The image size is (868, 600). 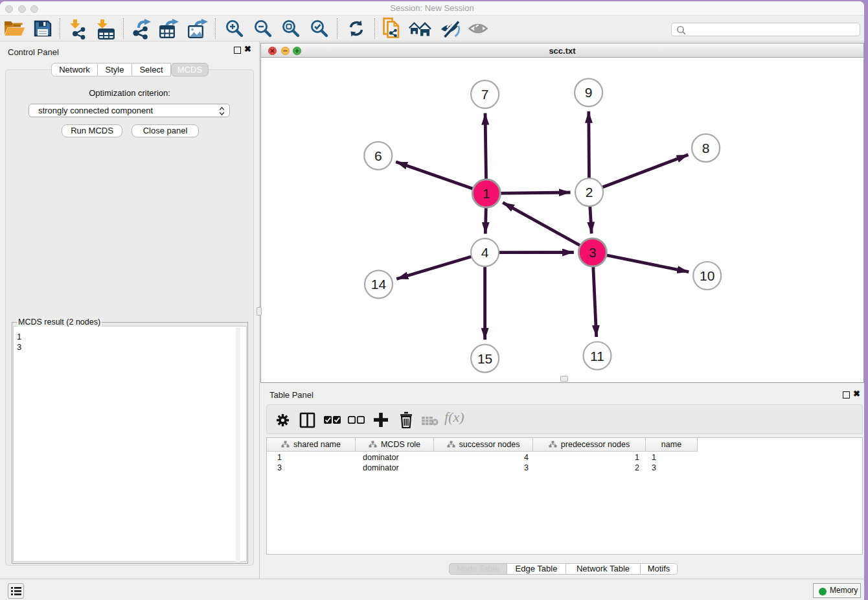 What do you see at coordinates (593, 253) in the screenshot?
I see `svg-text: 3` at bounding box center [593, 253].